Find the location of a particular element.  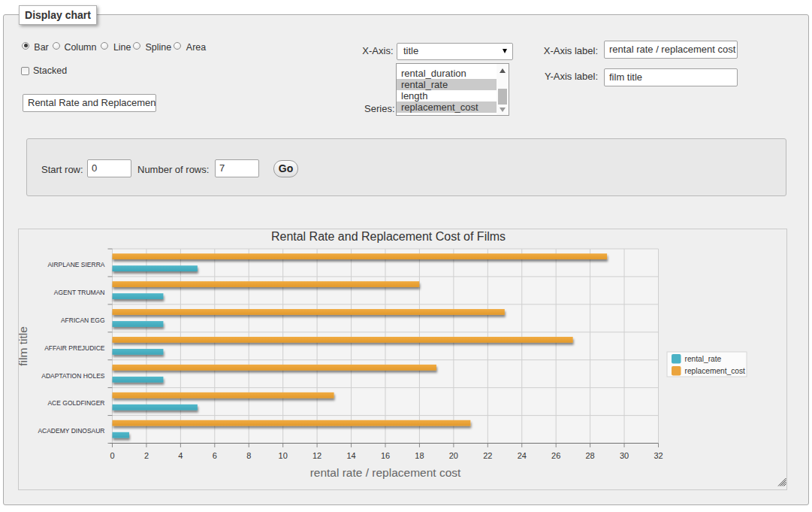

svg-text: AFFAIR PREJUDICE is located at coordinates (75, 348).